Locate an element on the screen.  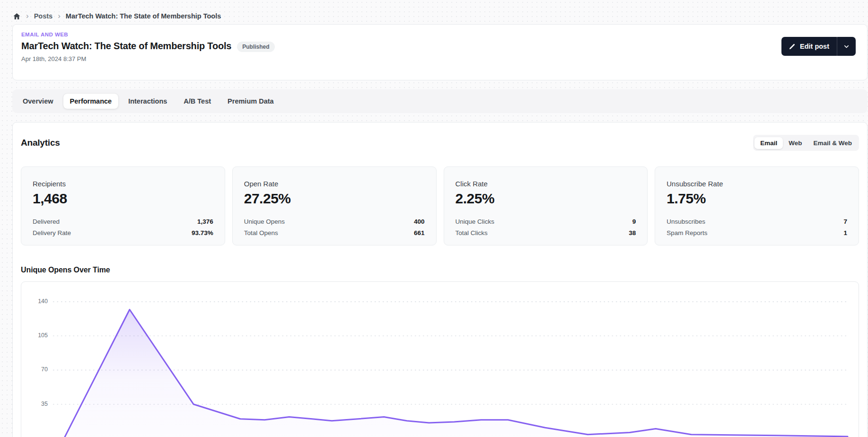
y-axis-tick-label: 140 is located at coordinates (35, 301).